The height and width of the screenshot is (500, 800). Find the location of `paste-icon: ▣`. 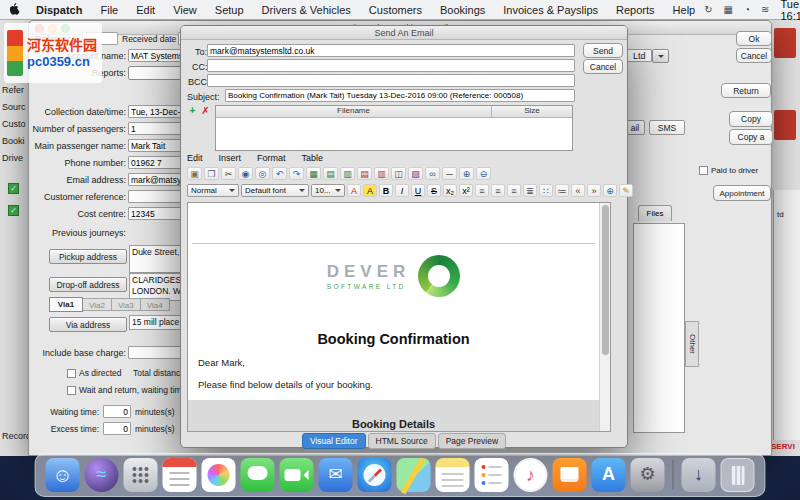

paste-icon: ▣ is located at coordinates (194, 174).